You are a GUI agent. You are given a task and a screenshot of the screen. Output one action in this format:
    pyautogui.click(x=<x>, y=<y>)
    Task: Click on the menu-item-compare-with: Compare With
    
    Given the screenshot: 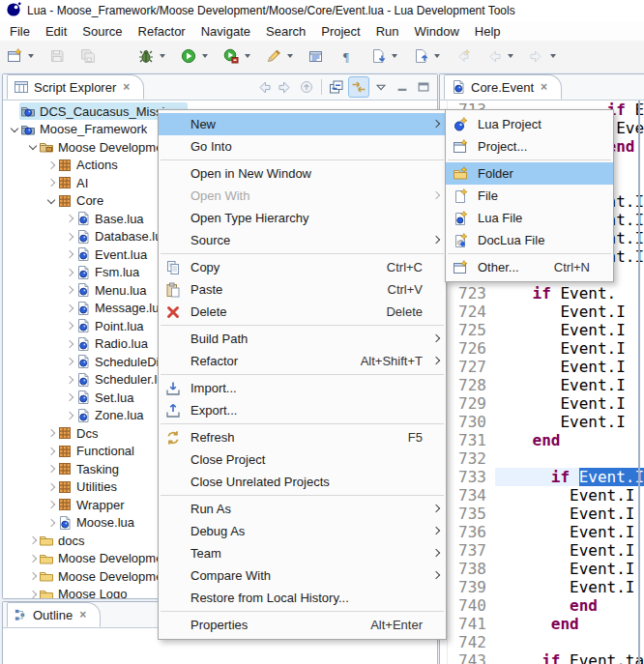 What is the action you would take?
    pyautogui.click(x=302, y=576)
    